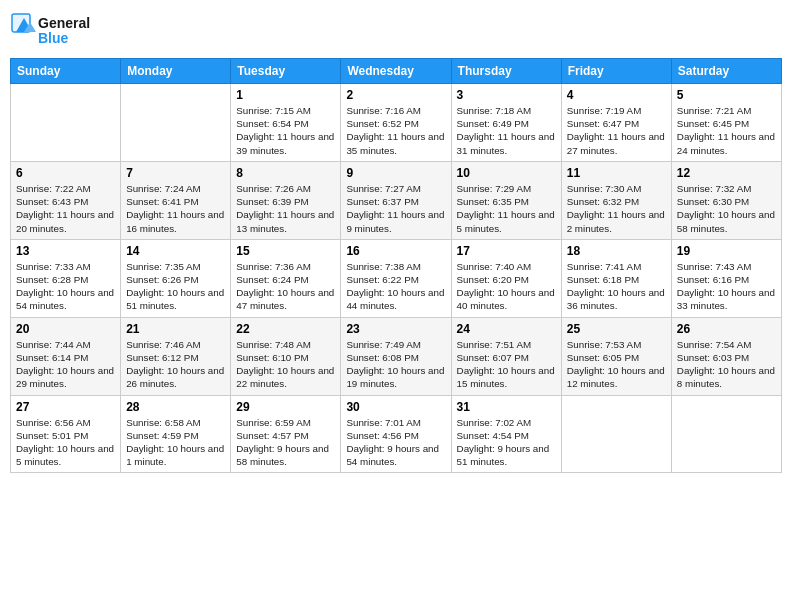 The height and width of the screenshot is (612, 792). What do you see at coordinates (616, 173) in the screenshot?
I see `day-number: 11` at bounding box center [616, 173].